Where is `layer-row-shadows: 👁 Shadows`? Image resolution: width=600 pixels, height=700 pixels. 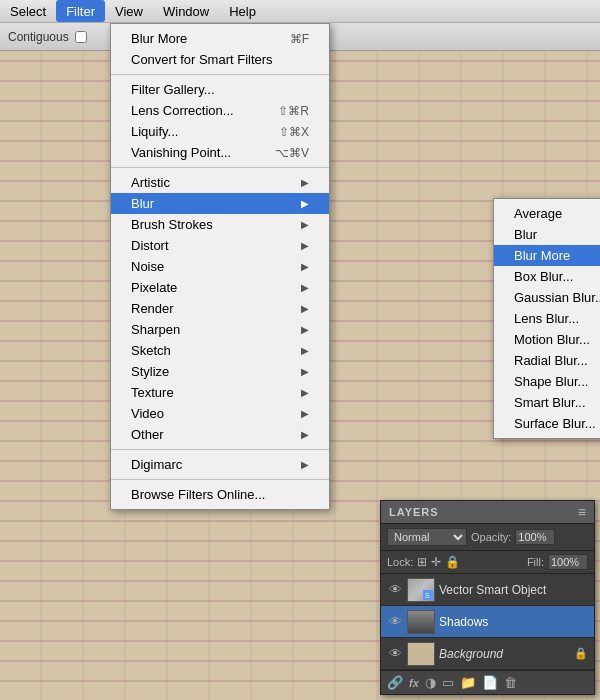 layer-row-shadows: 👁 Shadows is located at coordinates (488, 622).